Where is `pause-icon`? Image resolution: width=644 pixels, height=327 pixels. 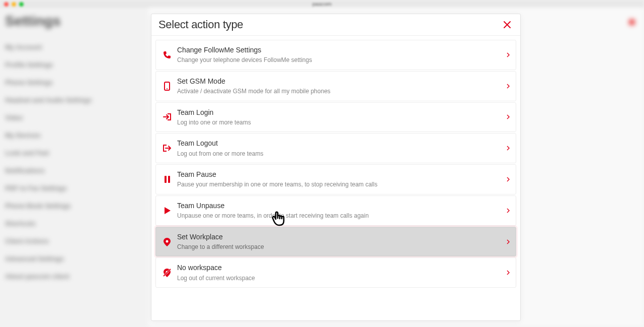
pause-icon is located at coordinates (167, 179).